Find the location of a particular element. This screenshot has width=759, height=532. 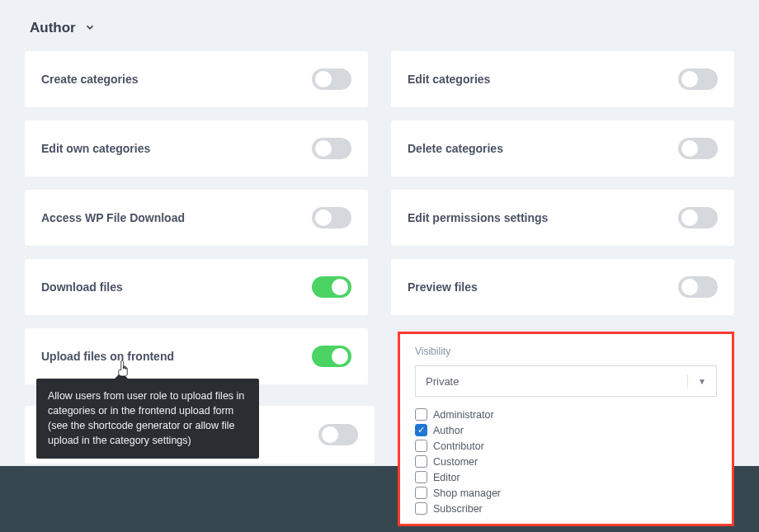

perm-label: Preview files is located at coordinates (442, 287).